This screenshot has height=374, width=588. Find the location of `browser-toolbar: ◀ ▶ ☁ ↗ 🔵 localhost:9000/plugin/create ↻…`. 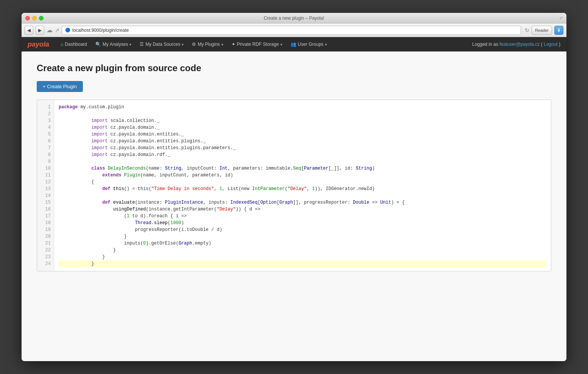

browser-toolbar: ◀ ▶ ☁ ↗ 🔵 localhost:9000/plugin/create ↻… is located at coordinates (294, 30).